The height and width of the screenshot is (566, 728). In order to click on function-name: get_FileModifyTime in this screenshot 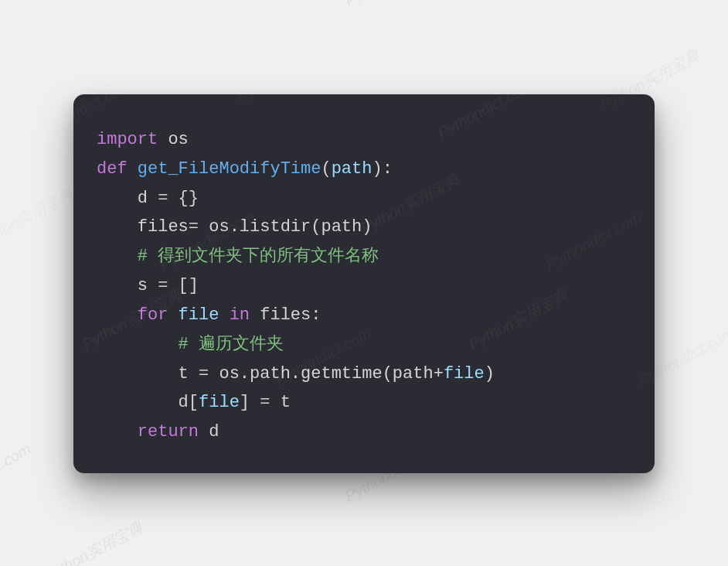, I will do `click(224, 169)`.